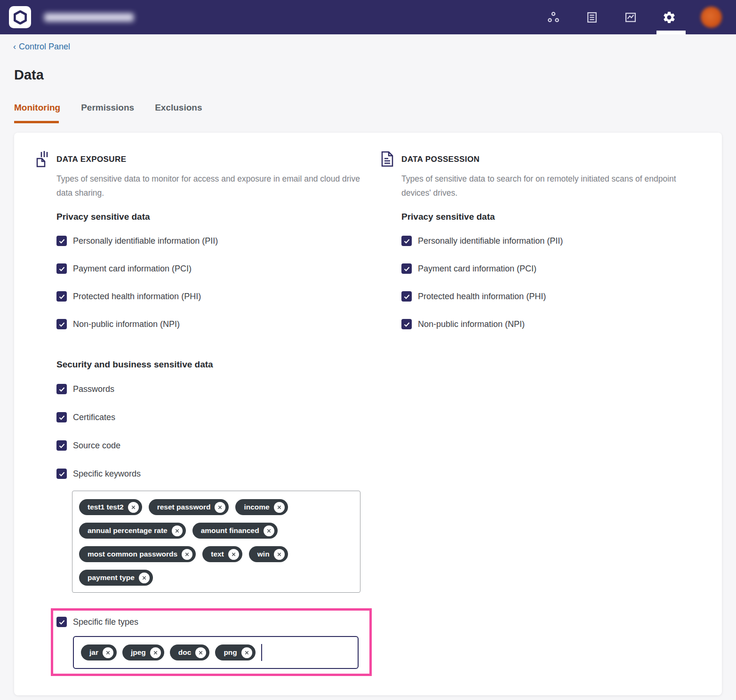 The image size is (736, 700). What do you see at coordinates (178, 108) in the screenshot?
I see `tab-exclusions: Exclusions` at bounding box center [178, 108].